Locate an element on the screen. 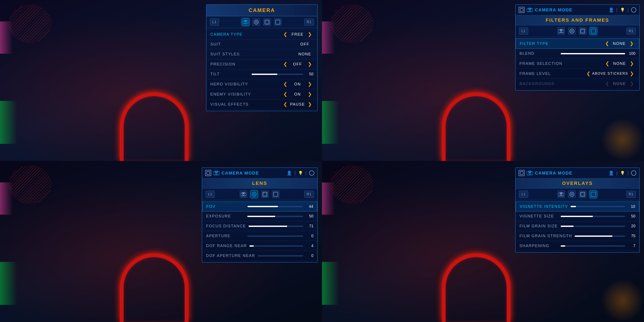 The height and width of the screenshot is (322, 644). tab-crop-q3 is located at coordinates (265, 194).